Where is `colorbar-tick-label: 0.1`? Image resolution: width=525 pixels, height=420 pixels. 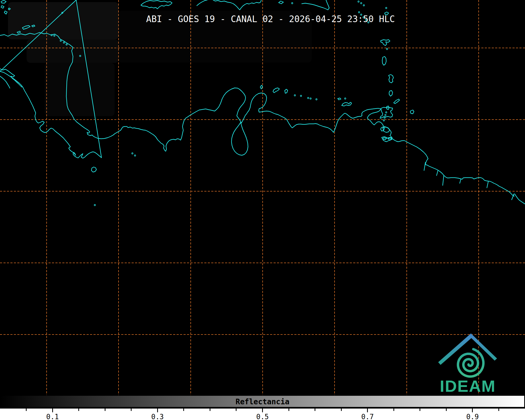
colorbar-tick-label: 0.1 is located at coordinates (53, 417).